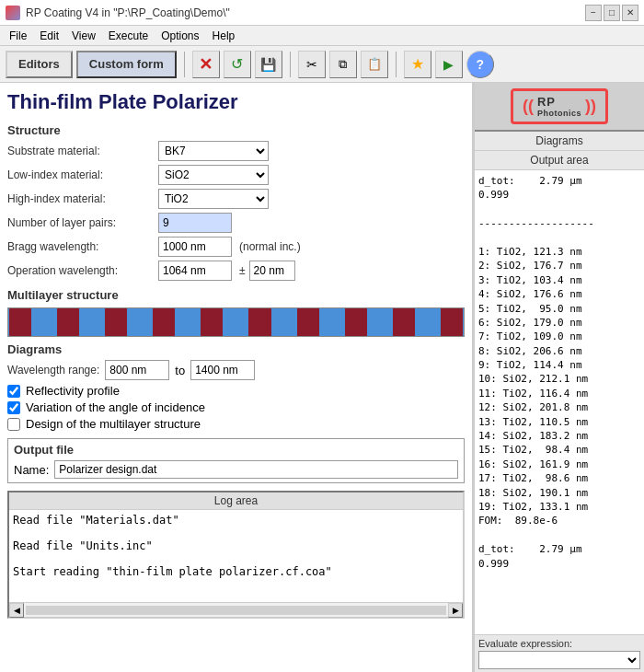  What do you see at coordinates (559, 365) in the screenshot?
I see `output-layer-9: 9: TiO2, 114.4 nm` at bounding box center [559, 365].